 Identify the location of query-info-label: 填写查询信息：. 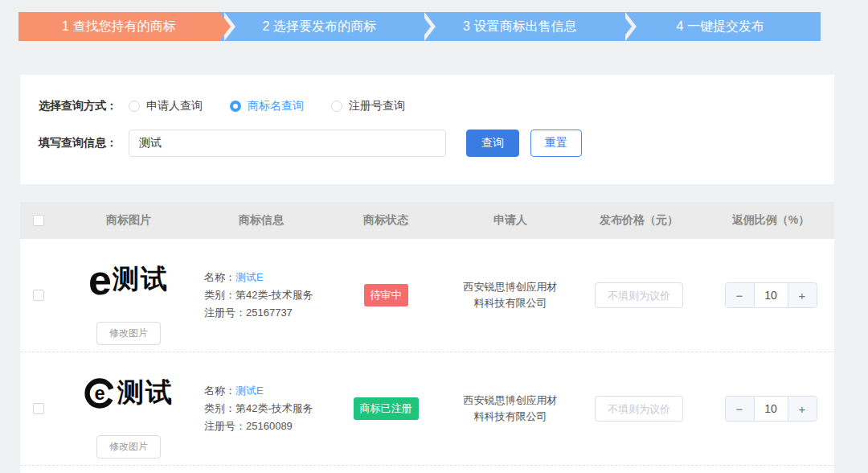
(84, 143).